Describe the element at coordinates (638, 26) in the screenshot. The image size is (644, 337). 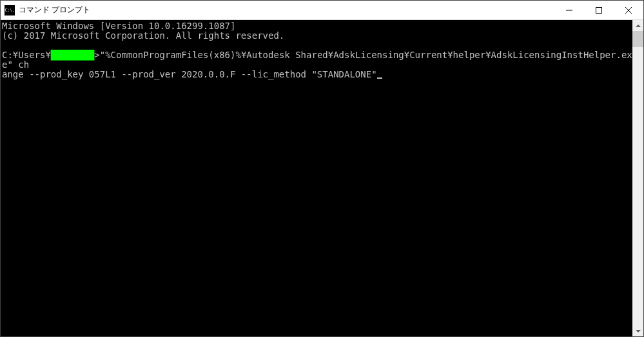
I see `chevron-up-icon` at that location.